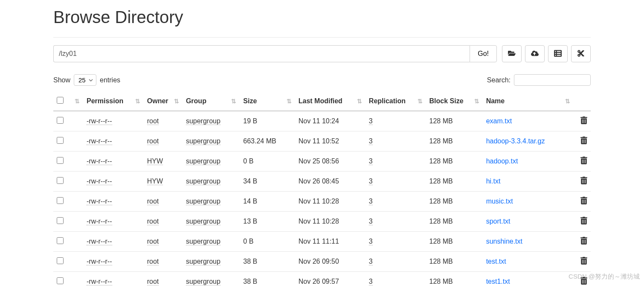  Describe the element at coordinates (319, 242) in the screenshot. I see `last-modified-cell: Nov 11 11:11` at that location.